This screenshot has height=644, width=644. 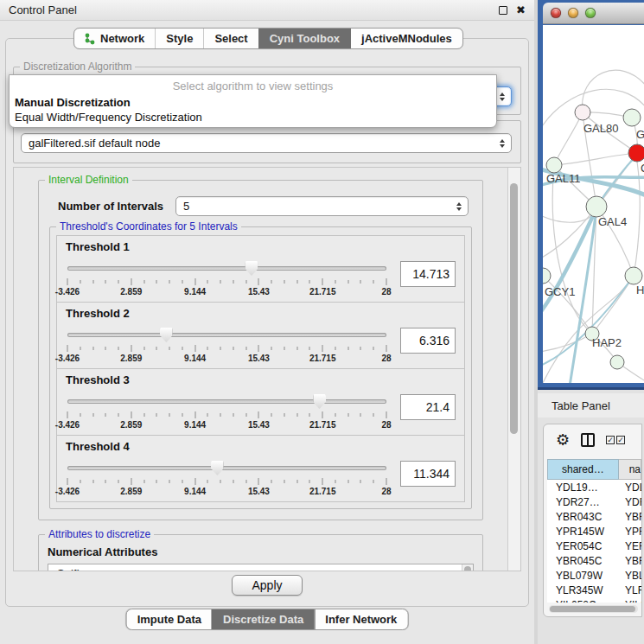 I want to click on tab-label: Impute Data, so click(x=169, y=619).